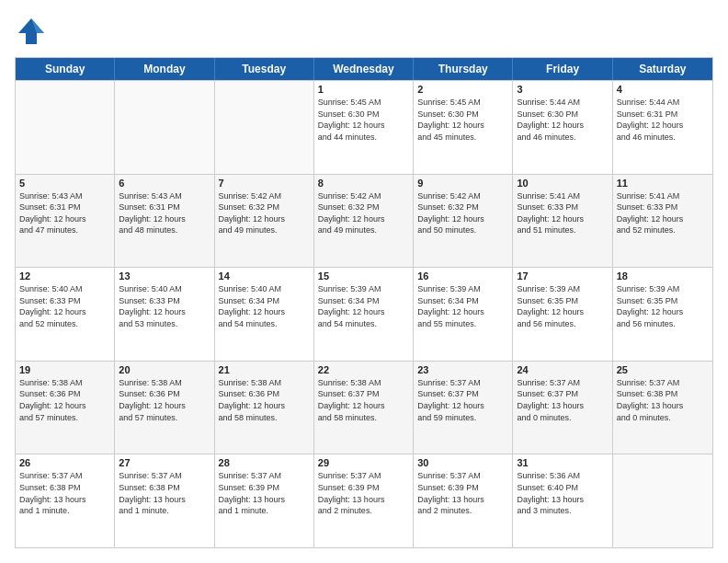 Image resolution: width=728 pixels, height=563 pixels. Describe the element at coordinates (463, 183) in the screenshot. I see `day-number: 9` at that location.